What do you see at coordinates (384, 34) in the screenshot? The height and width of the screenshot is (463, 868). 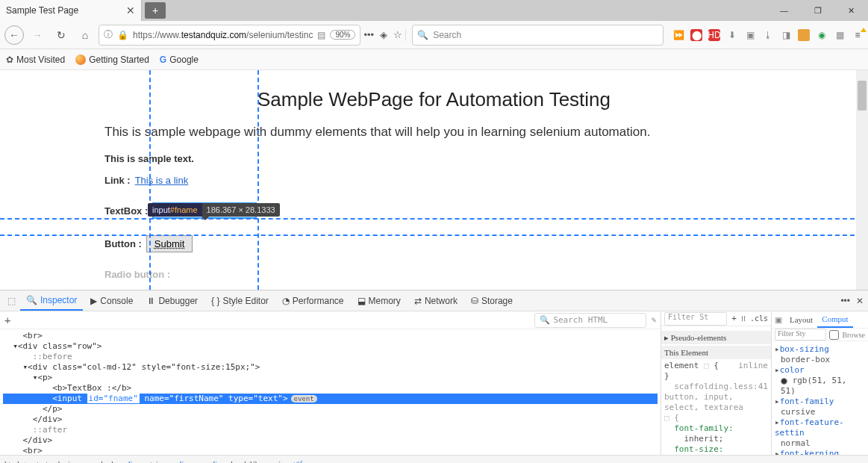 I see `shield-icon: ◈` at bounding box center [384, 34].